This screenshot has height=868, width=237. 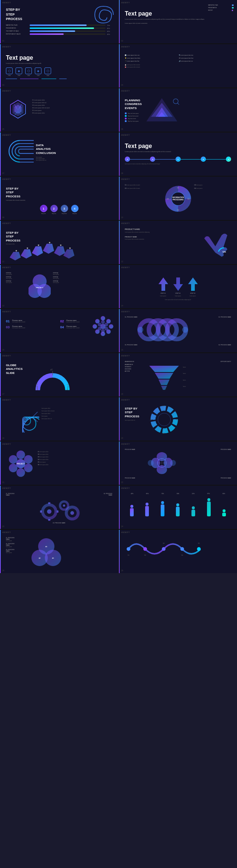 I want to click on svg-text: INFORMATION, so click(x=178, y=197).